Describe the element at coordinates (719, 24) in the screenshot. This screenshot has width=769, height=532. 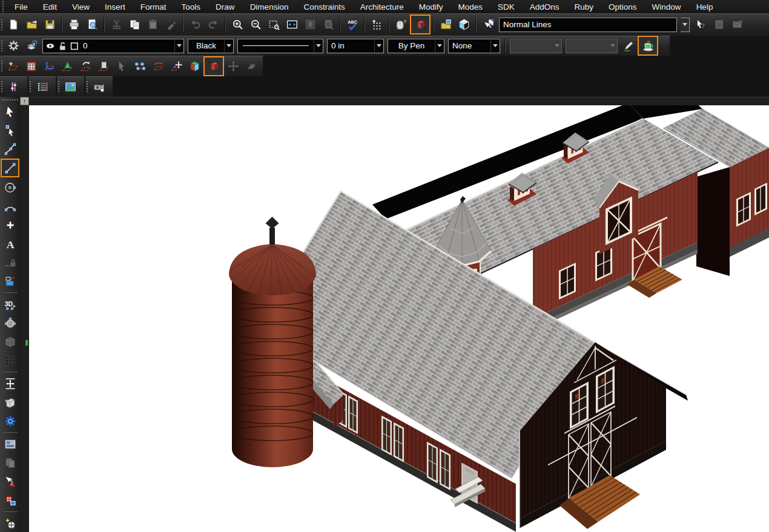
I see `address-book-icon` at that location.